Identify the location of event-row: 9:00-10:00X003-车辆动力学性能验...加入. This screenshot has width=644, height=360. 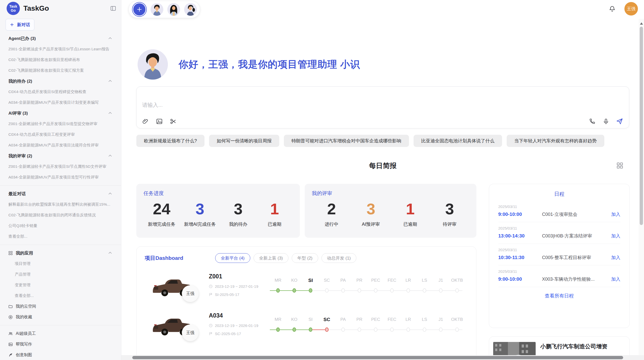
(559, 279).